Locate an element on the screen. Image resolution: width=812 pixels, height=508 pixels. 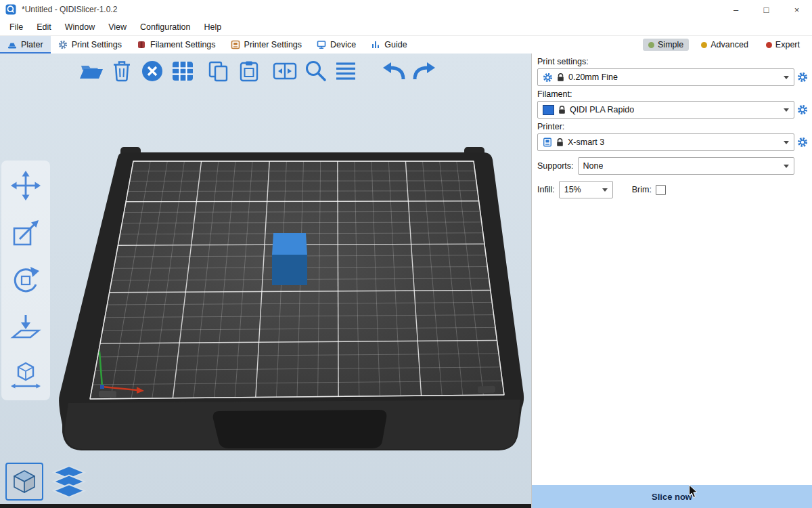
layers-button is located at coordinates (345, 71).